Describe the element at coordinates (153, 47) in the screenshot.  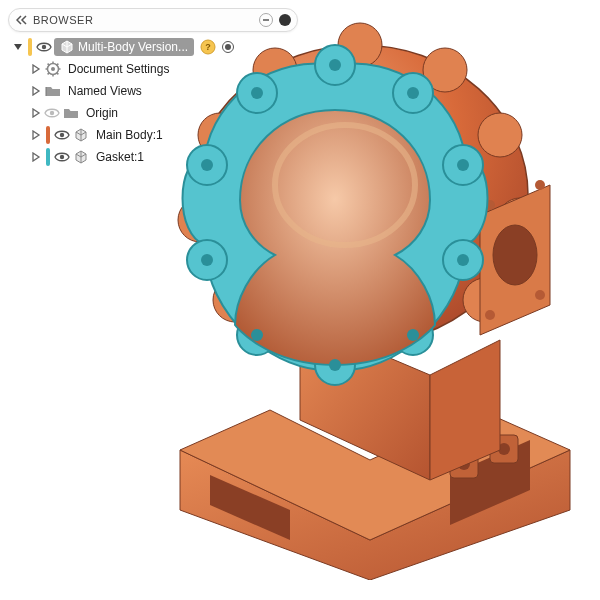
I see `tree-root-row: Multi-Body Version... ?` at that location.